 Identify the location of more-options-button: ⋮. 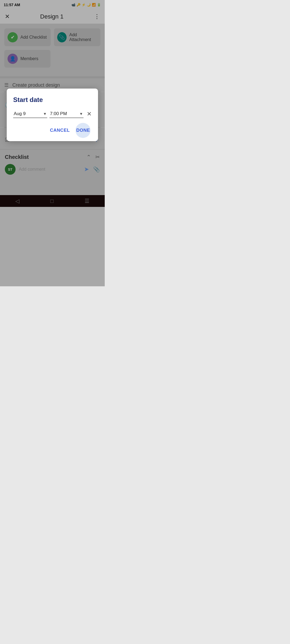
(97, 17).